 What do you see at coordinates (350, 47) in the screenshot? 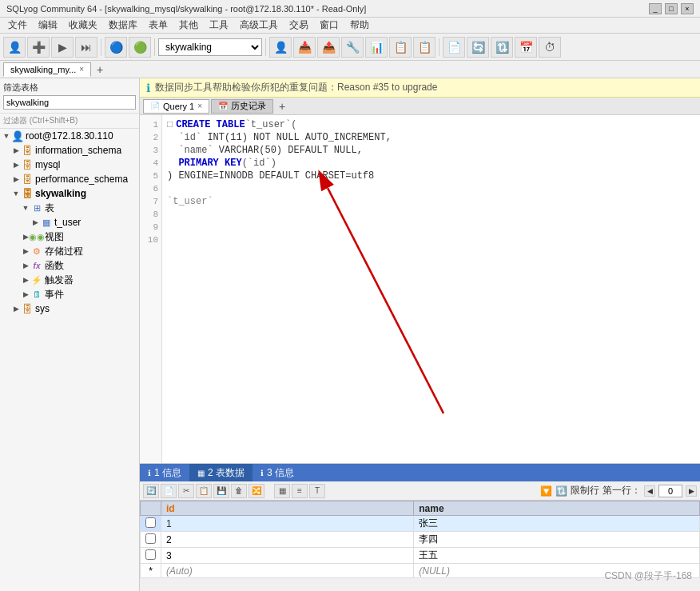
I see `toolbar: 👤 ➕ ▶ ⏭ 🔵 🟢 skywalking information_schem…` at bounding box center [350, 47].